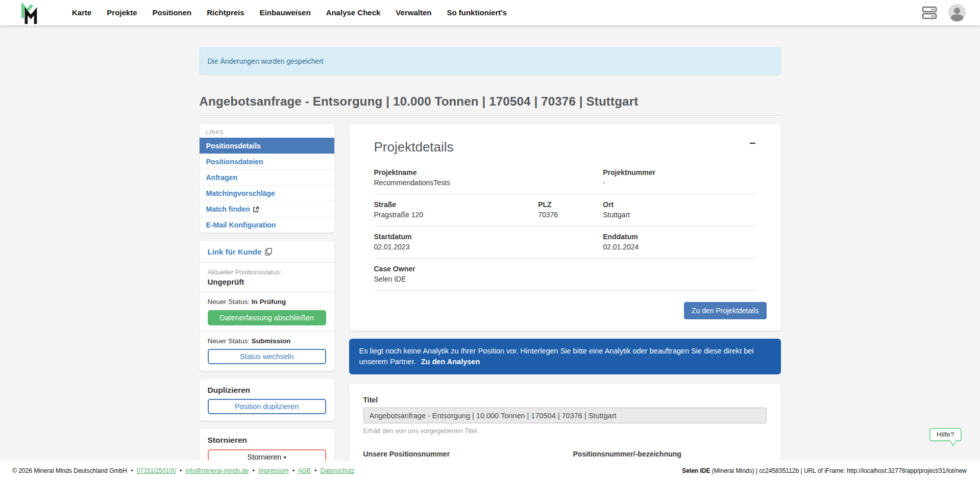 The image size is (980, 481). I want to click on saved-alert: Die Änderungen wurden gespeichert, so click(490, 61).